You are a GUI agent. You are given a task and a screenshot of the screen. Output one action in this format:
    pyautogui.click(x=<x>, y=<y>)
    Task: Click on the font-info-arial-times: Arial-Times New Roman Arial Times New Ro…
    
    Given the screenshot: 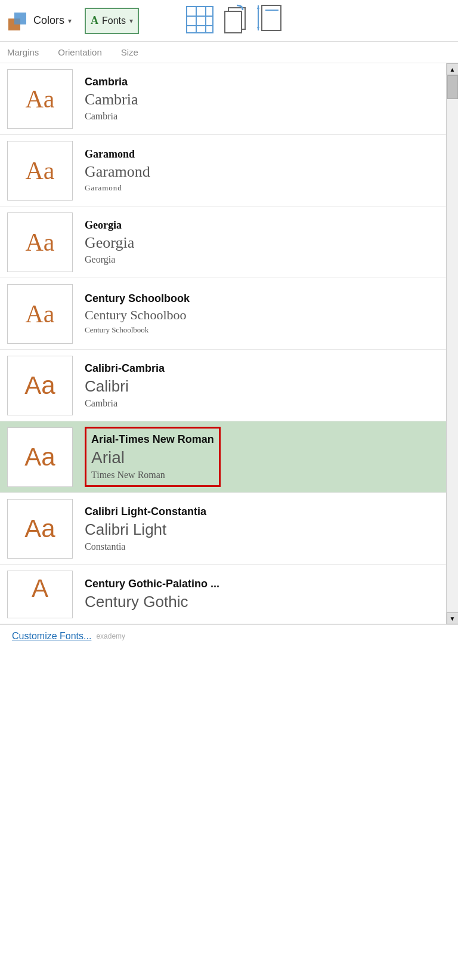 What is the action you would take?
    pyautogui.click(x=153, y=457)
    